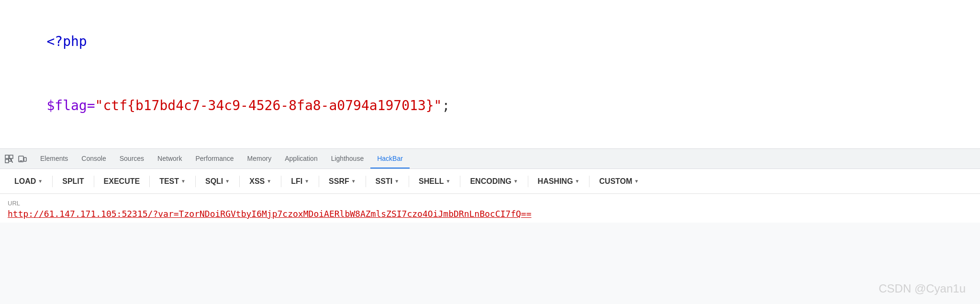  What do you see at coordinates (269, 105) in the screenshot?
I see `code-string: "ctf{b17bd4c7-34c9-4526-8fa8-a0794a19701…` at bounding box center [269, 105].